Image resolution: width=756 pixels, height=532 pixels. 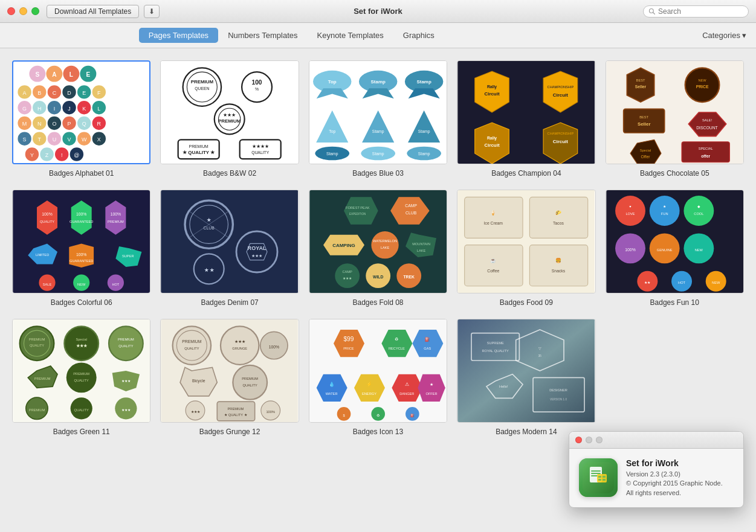 What do you see at coordinates (630, 214) in the screenshot?
I see `svg-text: LOVE` at bounding box center [630, 214].